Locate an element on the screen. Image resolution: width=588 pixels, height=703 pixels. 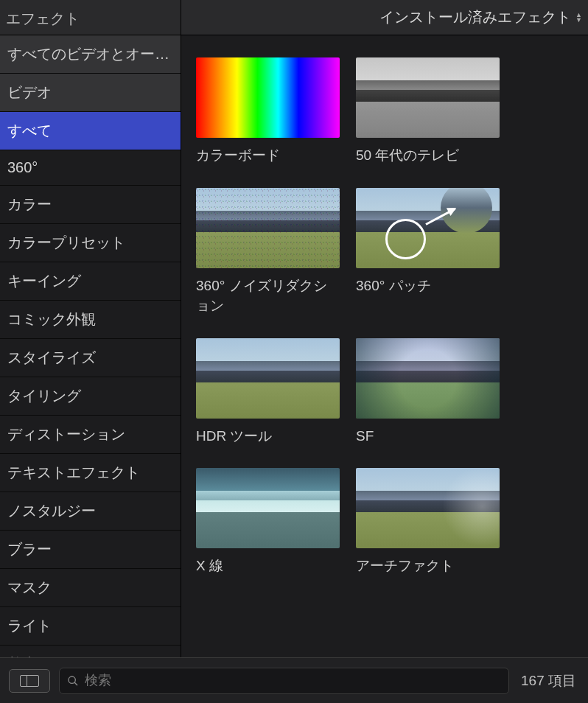
sidebar-toggle-button is located at coordinates (29, 681).